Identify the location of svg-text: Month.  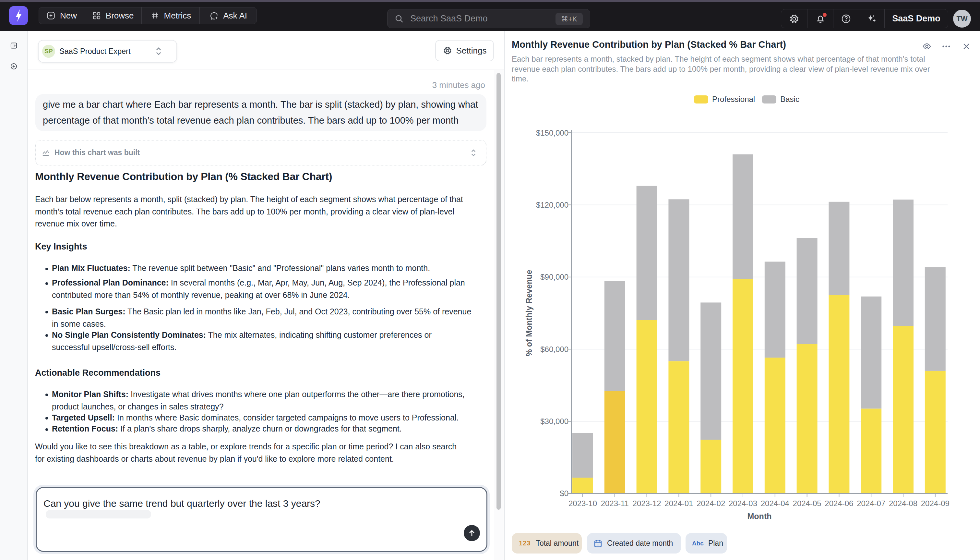
(759, 516).